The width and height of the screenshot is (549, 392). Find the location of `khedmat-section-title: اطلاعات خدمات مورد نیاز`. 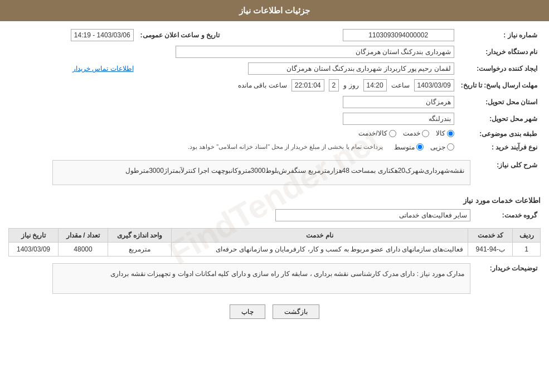

khedmat-section-title: اطلاعات خدمات مورد نیاز is located at coordinates (274, 201).